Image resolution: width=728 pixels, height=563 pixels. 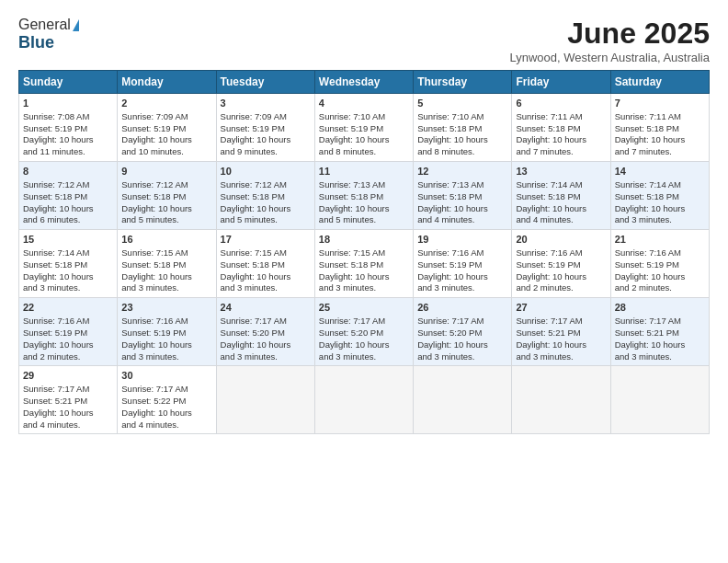 What do you see at coordinates (266, 118) in the screenshot?
I see `day-info-line: Sunrise: 7:09 AM` at bounding box center [266, 118].